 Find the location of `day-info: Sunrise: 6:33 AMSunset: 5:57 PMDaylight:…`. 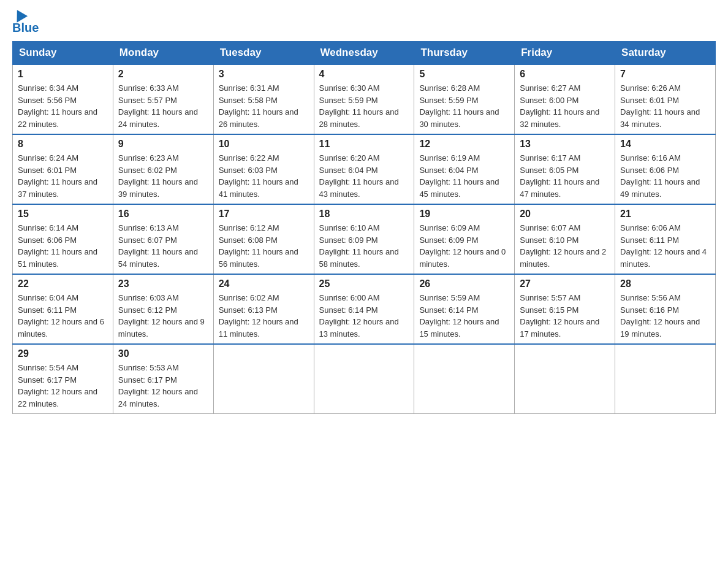

day-info: Sunrise: 6:33 AMSunset: 5:57 PMDaylight:… is located at coordinates (163, 106).